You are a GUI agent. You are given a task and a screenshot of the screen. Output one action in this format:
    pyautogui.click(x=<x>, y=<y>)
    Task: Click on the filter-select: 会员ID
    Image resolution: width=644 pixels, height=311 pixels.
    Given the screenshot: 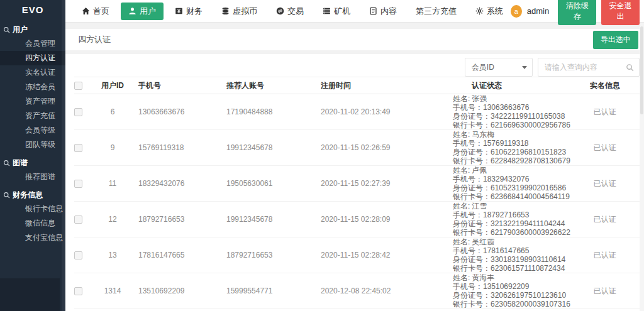 What is the action you would take?
    pyautogui.click(x=499, y=67)
    